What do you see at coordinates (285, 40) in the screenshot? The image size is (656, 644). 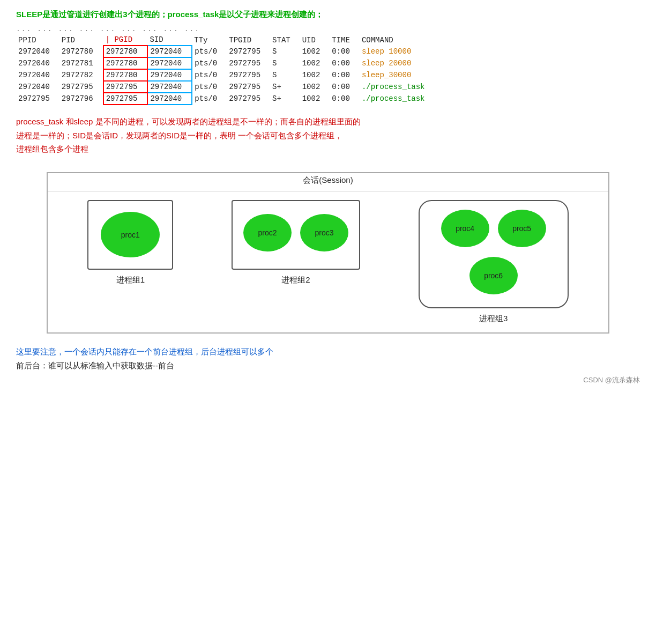 I see `col-header-stat: STAT` at bounding box center [285, 40].